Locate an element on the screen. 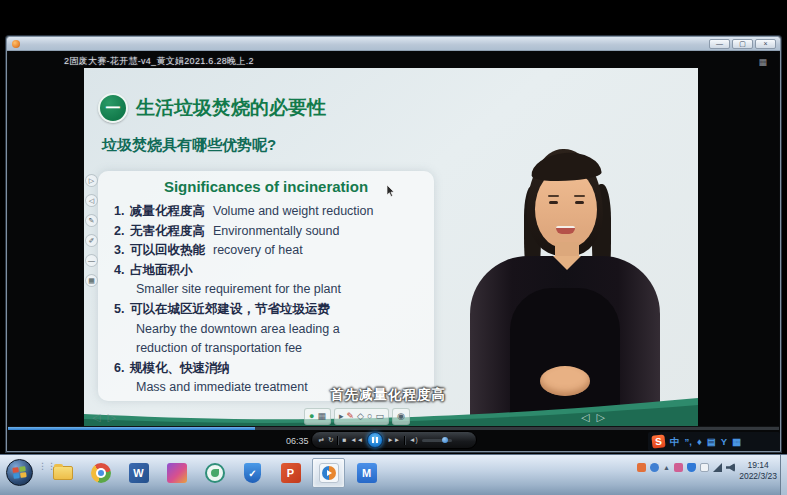 This screenshot has width=787, height=495. tray-clock: 19:14 2022/3/23 is located at coordinates (758, 472).